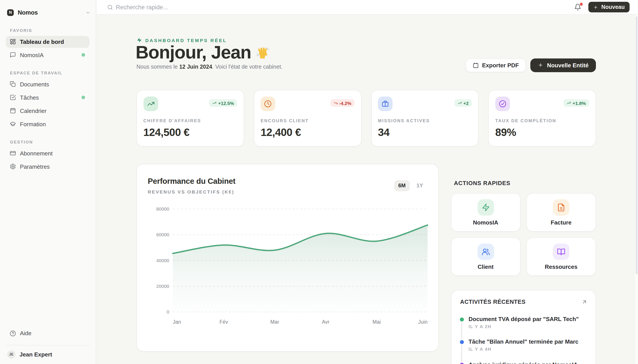 This screenshot has height=364, width=638. What do you see at coordinates (182, 7) in the screenshot?
I see `search-input` at bounding box center [182, 7].